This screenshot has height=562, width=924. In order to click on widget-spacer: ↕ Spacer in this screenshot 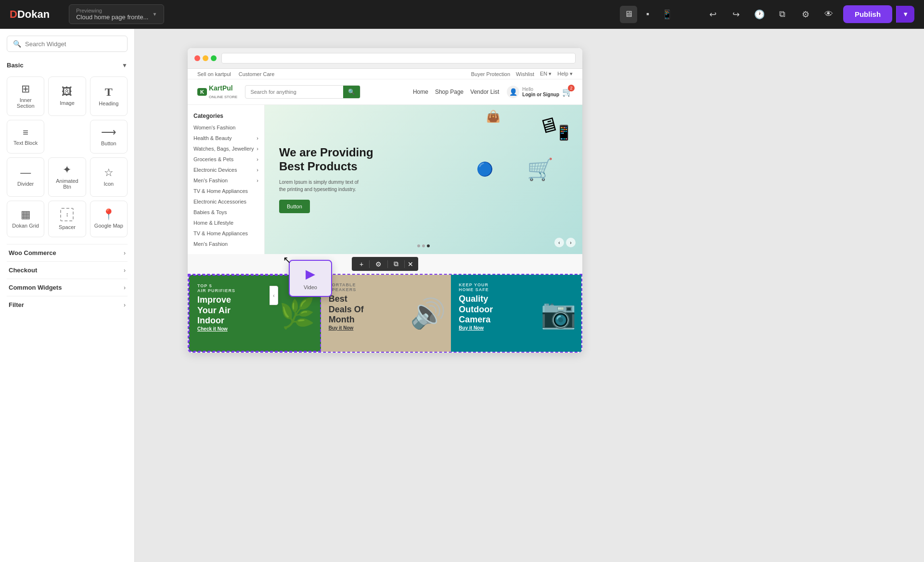, I will do `click(67, 219)`.